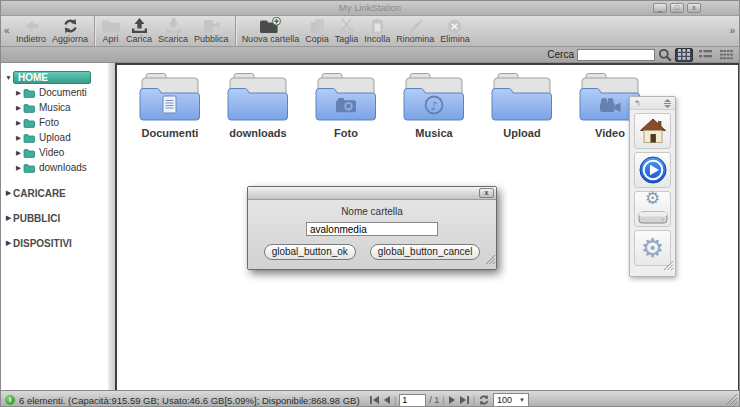 The width and height of the screenshot is (740, 407). I want to click on close-button: x, so click(694, 8).